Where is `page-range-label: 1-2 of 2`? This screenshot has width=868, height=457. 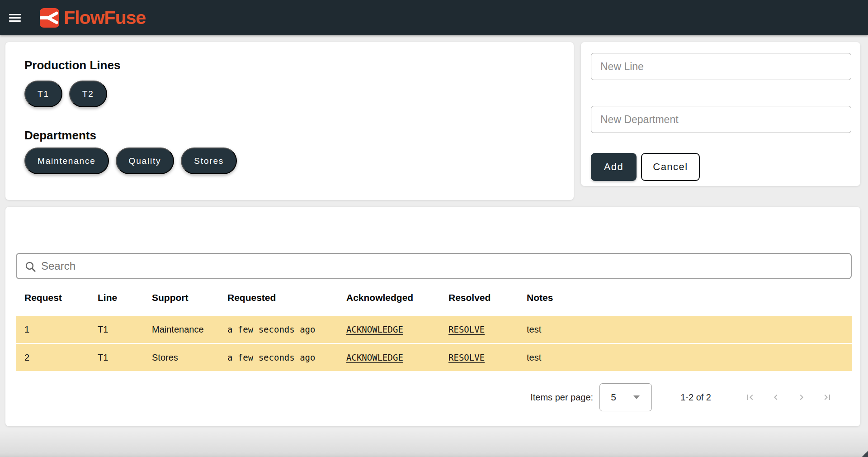
page-range-label: 1-2 of 2 is located at coordinates (696, 397).